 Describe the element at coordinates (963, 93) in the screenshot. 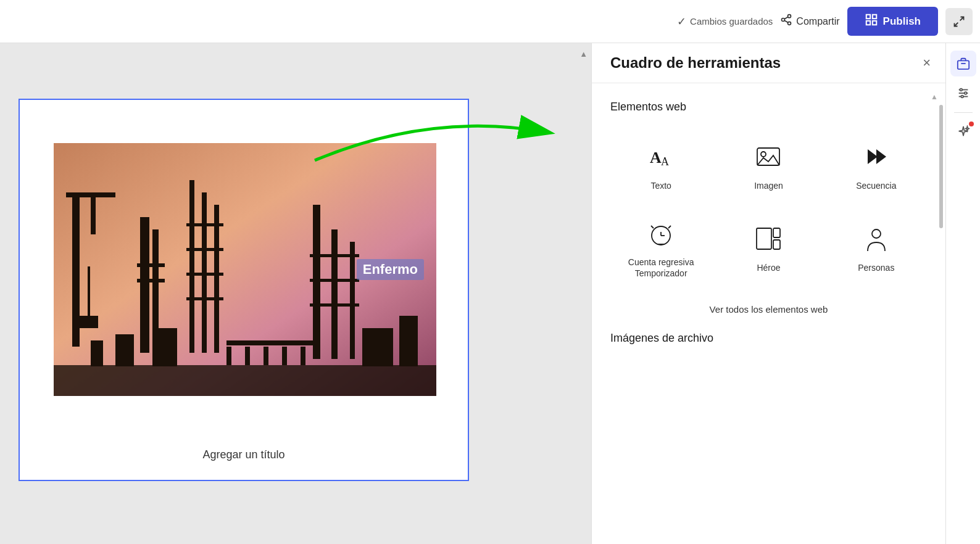

I see `settings-sidebar-button` at that location.